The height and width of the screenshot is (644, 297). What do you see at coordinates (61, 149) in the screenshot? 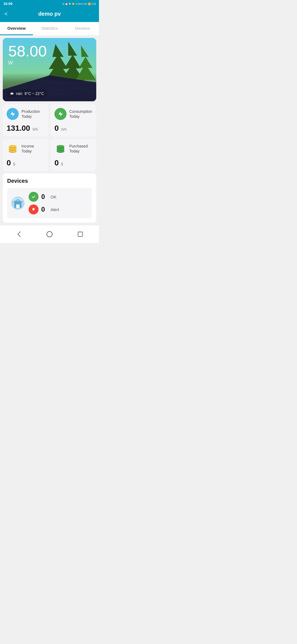
I see `purchased-icon` at bounding box center [61, 149].